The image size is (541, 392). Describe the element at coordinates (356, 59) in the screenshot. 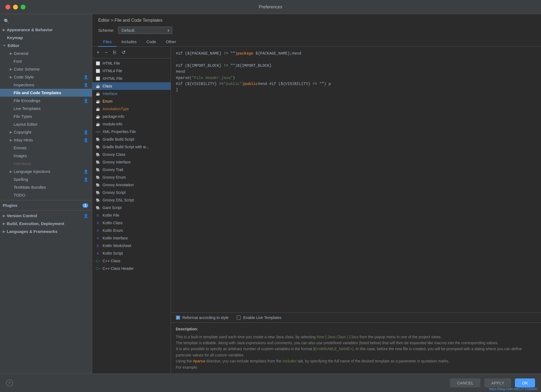

I see `code-line-blank` at that location.